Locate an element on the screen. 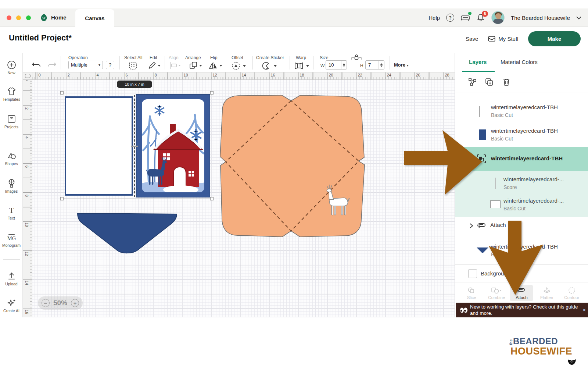 Image resolution: width=588 pixels, height=374 pixels. my-stuff-button: My Stuff is located at coordinates (503, 39).